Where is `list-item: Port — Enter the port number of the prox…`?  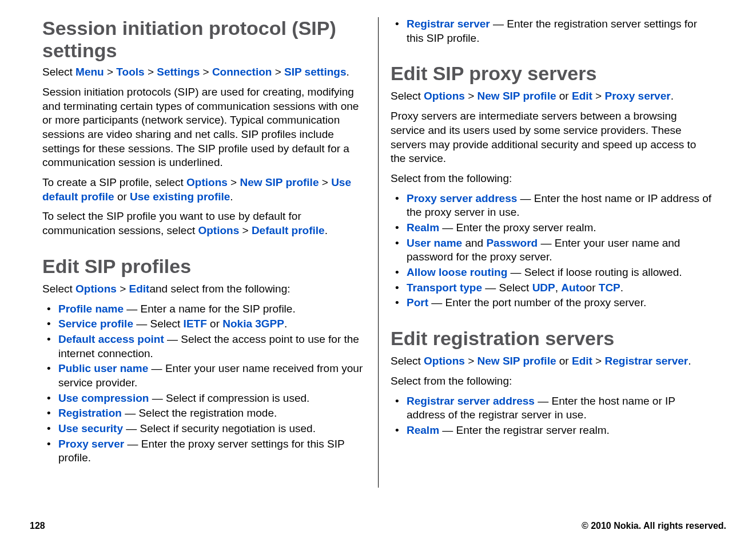
list-item: Port — Enter the port number of the prox… is located at coordinates (552, 303).